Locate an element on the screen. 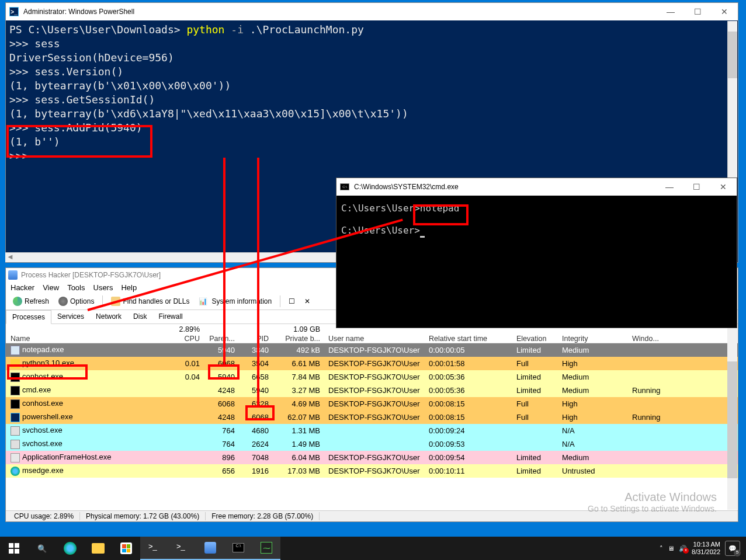 The width and height of the screenshot is (746, 560). table-row: conhost.exe0.04594066587.84 MBDESKTOP-FS… is located at coordinates (372, 377).